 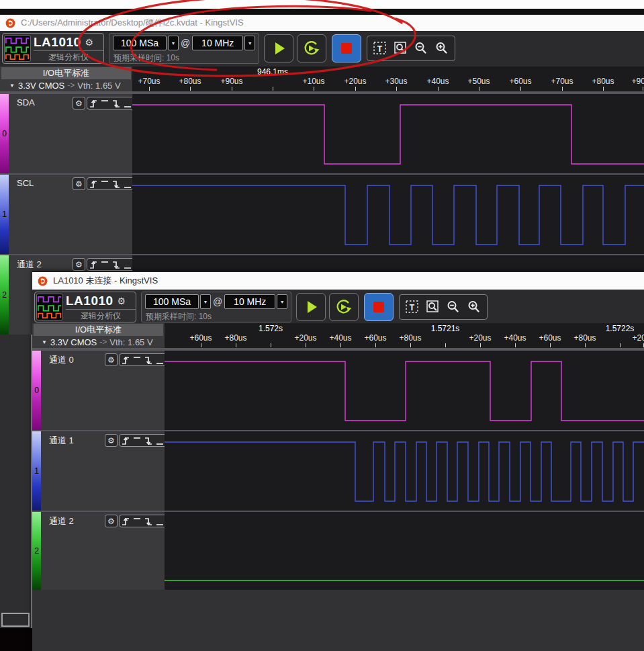 What do you see at coordinates (404, 336) in the screenshot?
I see `fg-timeline-ruler: +60us+80us1.572s+20us+40us+60us+80us1.57…` at bounding box center [404, 336].